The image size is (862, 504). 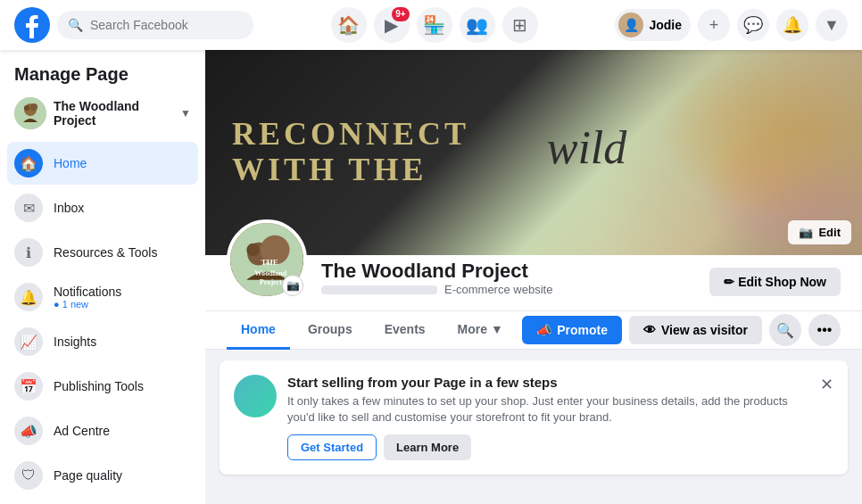 I want to click on page-avatar, so click(x=30, y=113).